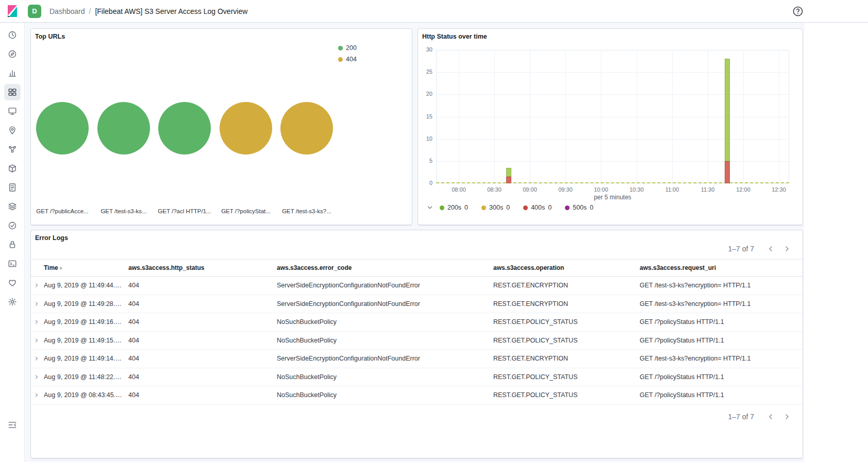 This screenshot has height=462, width=868. Describe the element at coordinates (12, 92) in the screenshot. I see `sidebar-item-dashboard` at that location.